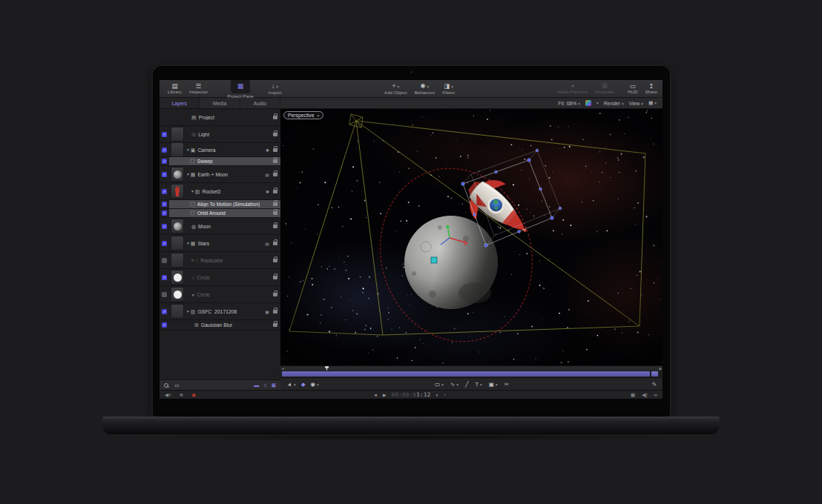 Image resolution: width=822 pixels, height=504 pixels. I want to click on inspector-button: ☰ Inspector, so click(199, 89).